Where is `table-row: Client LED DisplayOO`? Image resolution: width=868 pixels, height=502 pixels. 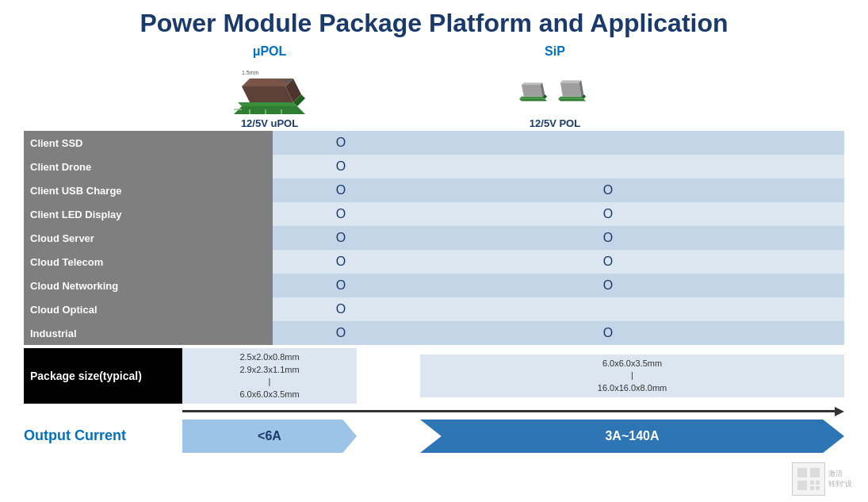 table-row: Client LED DisplayOO is located at coordinates (434, 214).